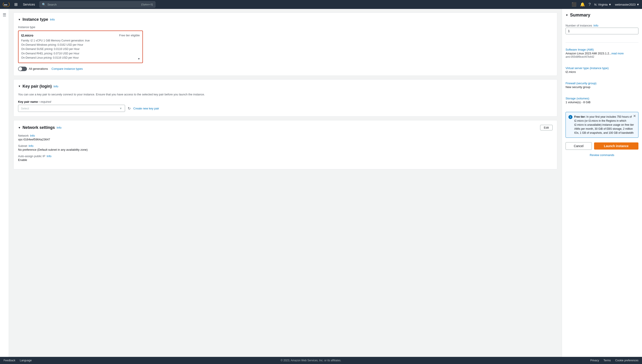  I want to click on compare-instance-types-link: Compare instance types, so click(67, 69).